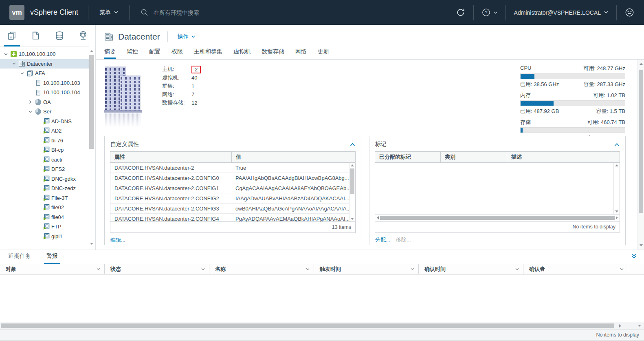 Image resolution: width=644 pixels, height=341 pixels. Describe the element at coordinates (20, 258) in the screenshot. I see `tab-recent-tasks: 近期任务` at that location.